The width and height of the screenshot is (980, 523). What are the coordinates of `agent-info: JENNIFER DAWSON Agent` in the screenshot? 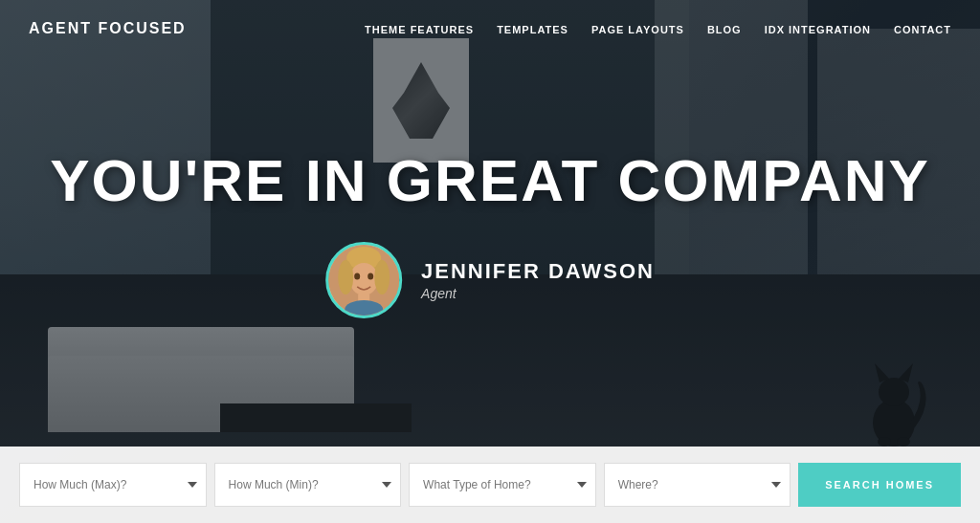 It's located at (538, 280).